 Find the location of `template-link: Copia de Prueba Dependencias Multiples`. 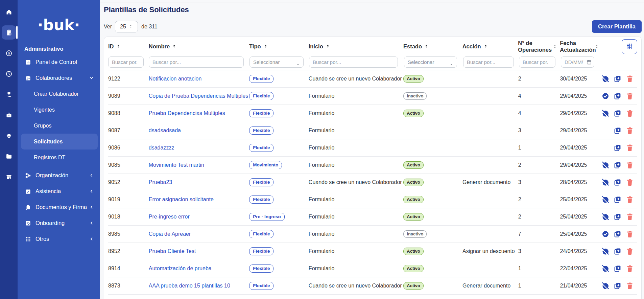

template-link: Copia de Prueba Dependencias Multiples is located at coordinates (198, 96).